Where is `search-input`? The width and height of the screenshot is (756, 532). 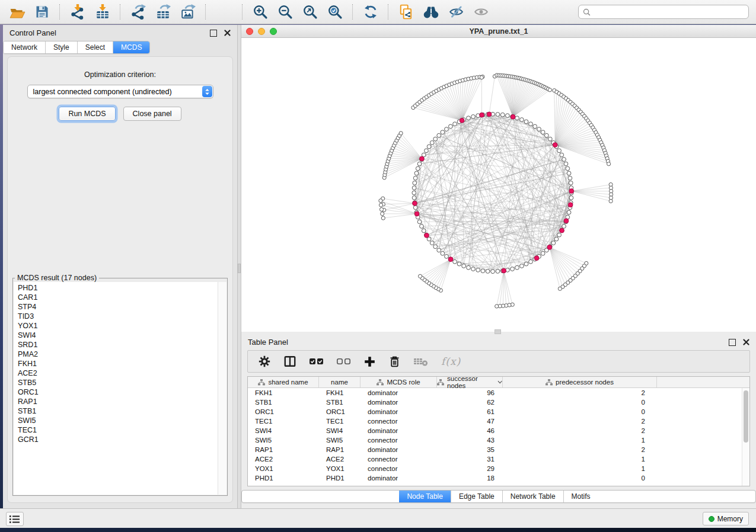 search-input is located at coordinates (669, 12).